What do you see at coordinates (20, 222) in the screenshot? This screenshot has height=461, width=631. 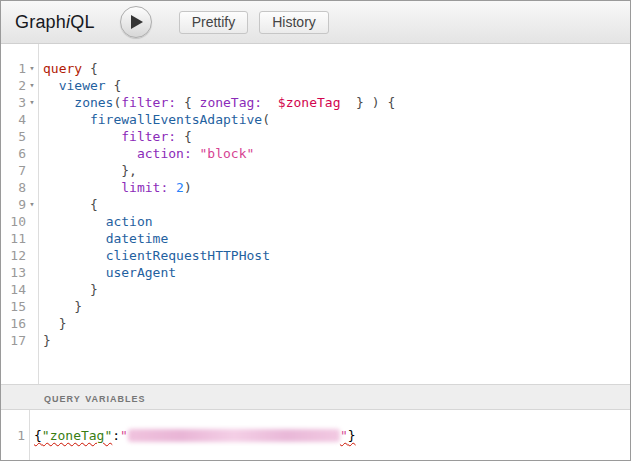 I see `gutter-row: 10` at bounding box center [20, 222].